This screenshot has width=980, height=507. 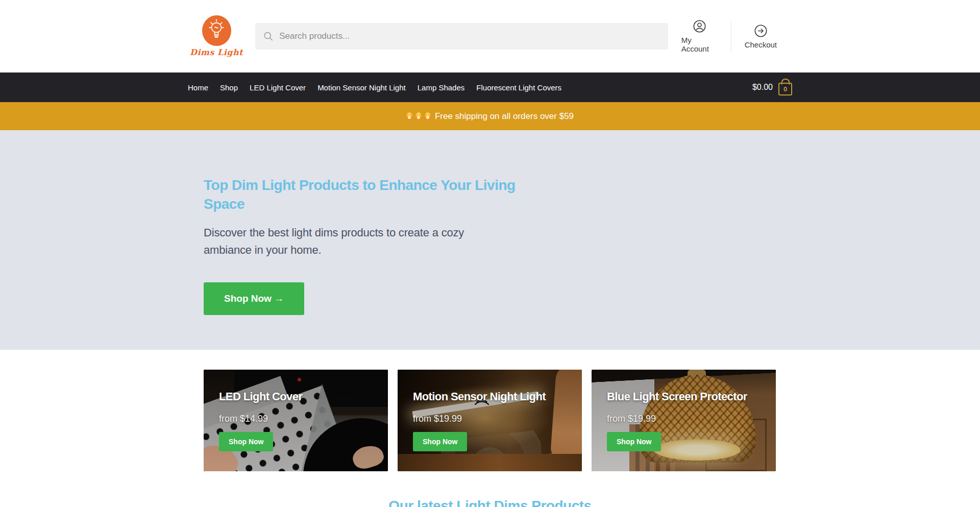 What do you see at coordinates (490, 502) in the screenshot?
I see `latest-products-heading: Our latest Light Dims Products` at bounding box center [490, 502].